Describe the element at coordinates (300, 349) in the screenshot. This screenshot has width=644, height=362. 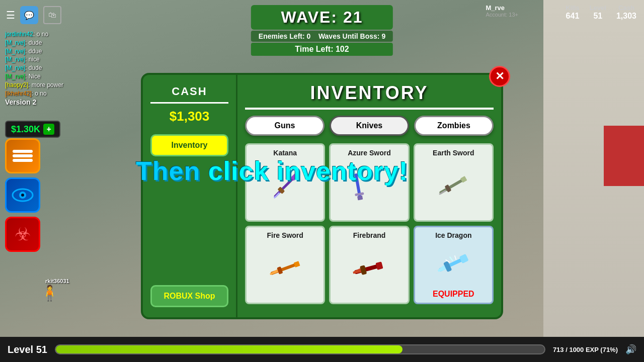
I see `exp-bar-background` at that location.